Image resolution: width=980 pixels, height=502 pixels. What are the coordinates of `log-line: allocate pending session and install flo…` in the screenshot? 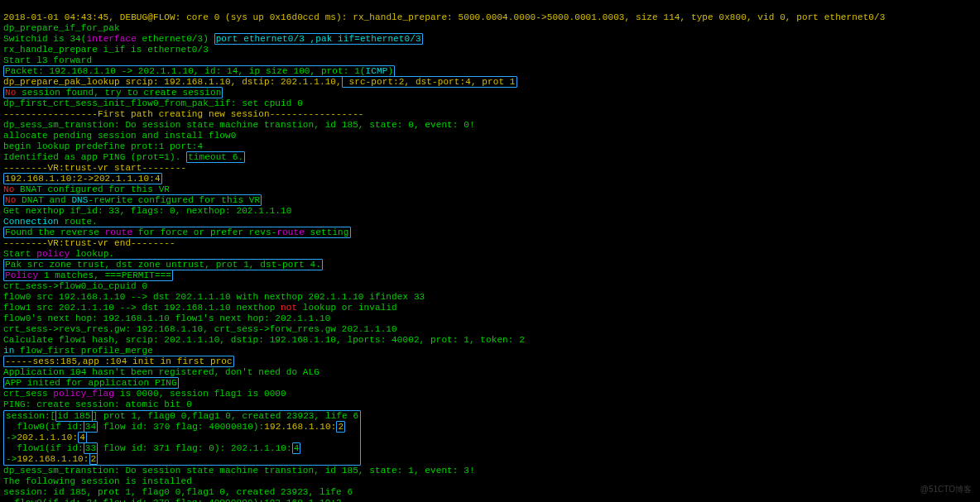 It's located at (119, 136).